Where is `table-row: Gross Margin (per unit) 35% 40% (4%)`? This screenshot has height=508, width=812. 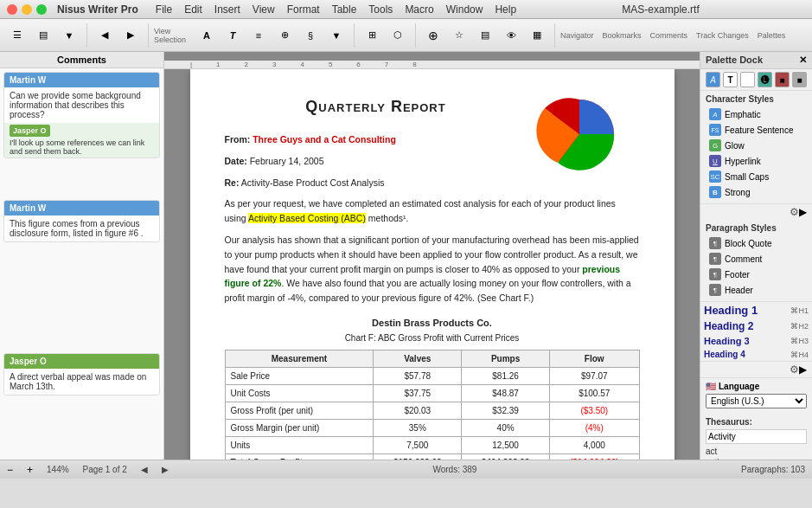
table-row: Gross Margin (per unit) 35% 40% (4%) is located at coordinates (432, 428).